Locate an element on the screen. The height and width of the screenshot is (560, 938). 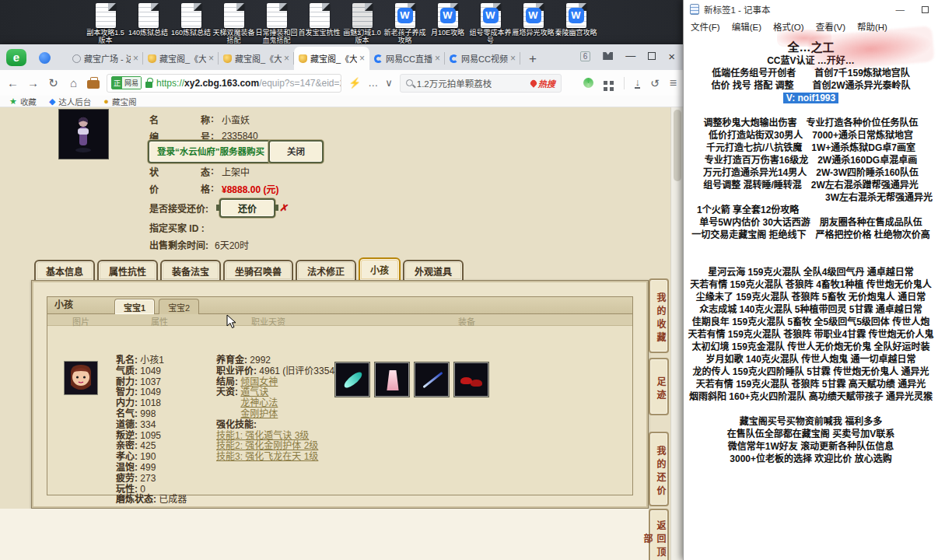
footer-button: 登录“水云仙府”服务器购买 is located at coordinates (211, 152).